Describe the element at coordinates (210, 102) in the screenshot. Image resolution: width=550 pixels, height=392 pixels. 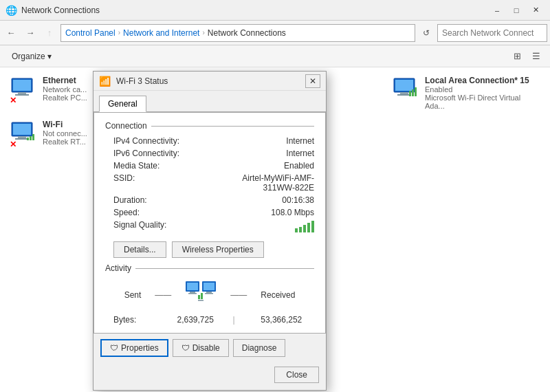
I see `dialog-tabs: General` at that location.